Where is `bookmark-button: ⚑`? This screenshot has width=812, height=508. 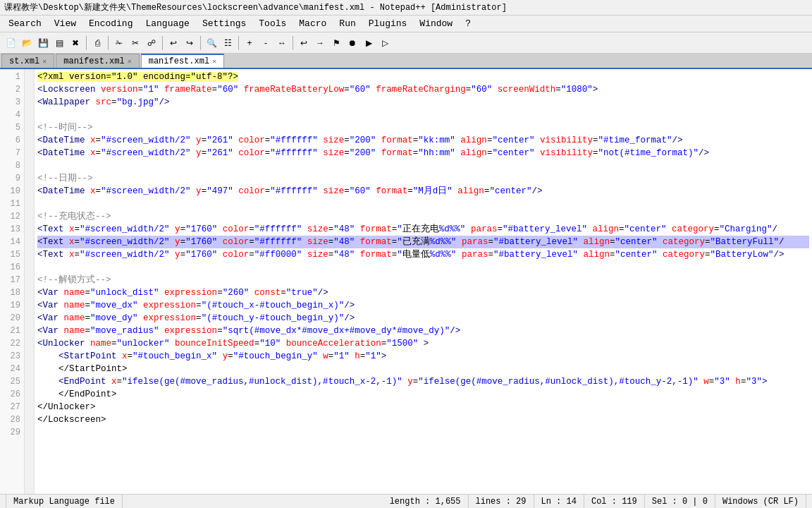
bookmark-button: ⚑ is located at coordinates (336, 43).